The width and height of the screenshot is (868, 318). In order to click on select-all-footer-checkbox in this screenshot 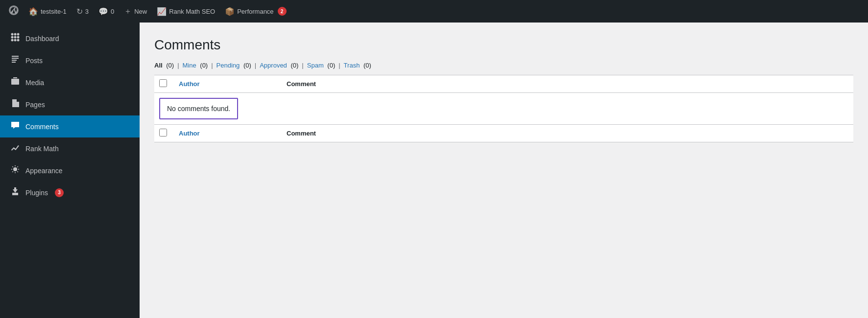, I will do `click(163, 133)`.